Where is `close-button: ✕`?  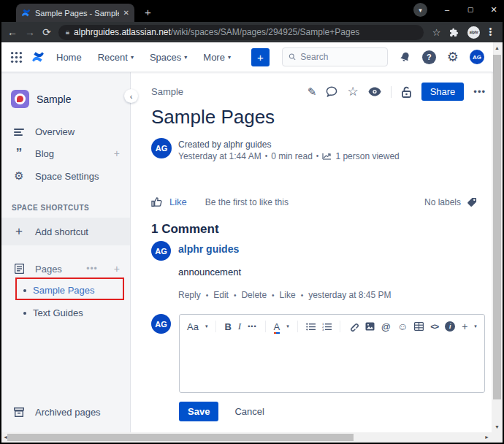
close-button: ✕ is located at coordinates (494, 9).